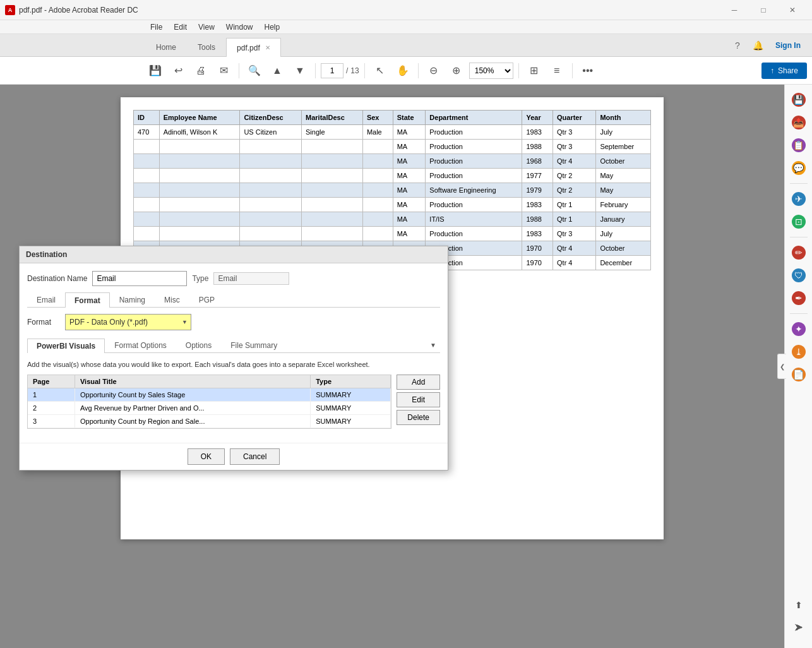 The height and width of the screenshot is (648, 812). What do you see at coordinates (772, 71) in the screenshot?
I see `share-icon: ↑` at bounding box center [772, 71].